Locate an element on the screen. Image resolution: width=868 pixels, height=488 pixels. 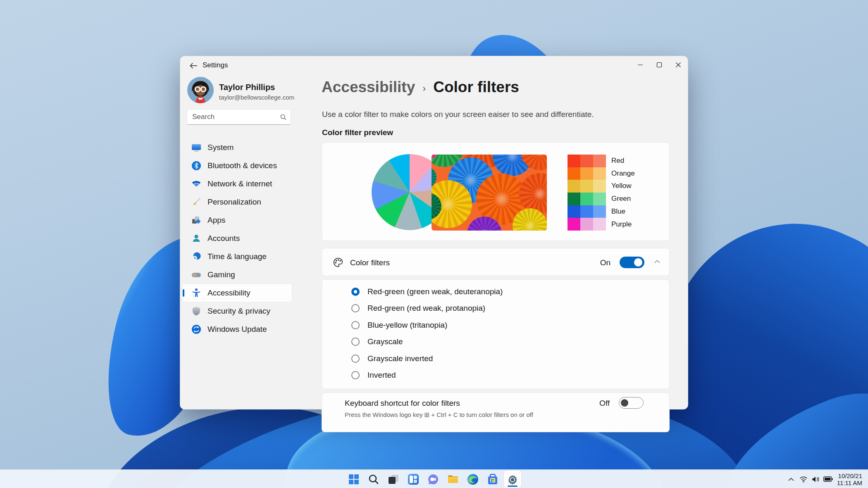
sidebar-item-security-privacy: Security & privacy is located at coordinates (237, 311).